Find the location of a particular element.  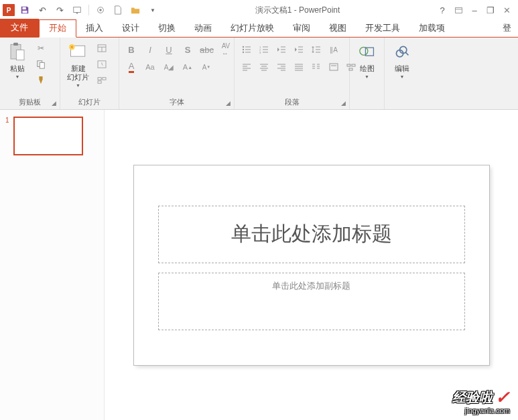

watermark: 经验啦 ✓ jingyanla.com is located at coordinates (481, 401).